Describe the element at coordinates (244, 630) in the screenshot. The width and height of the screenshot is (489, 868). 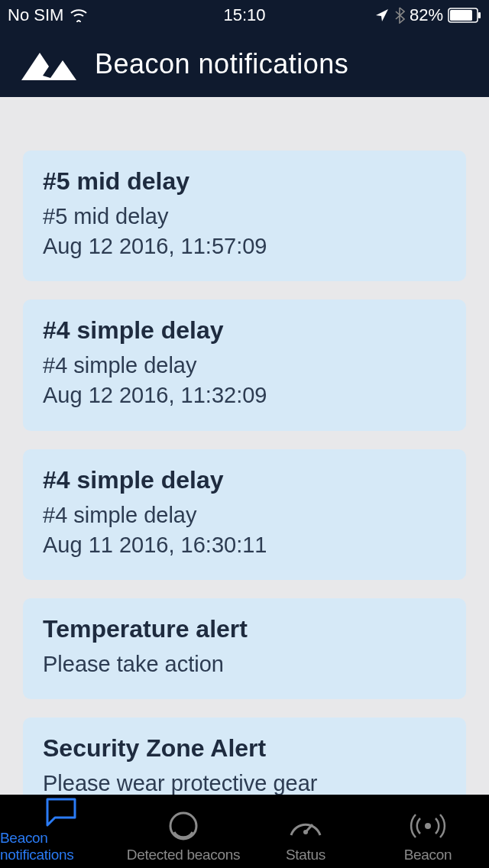
I see `notification-title: Temperature alert` at that location.